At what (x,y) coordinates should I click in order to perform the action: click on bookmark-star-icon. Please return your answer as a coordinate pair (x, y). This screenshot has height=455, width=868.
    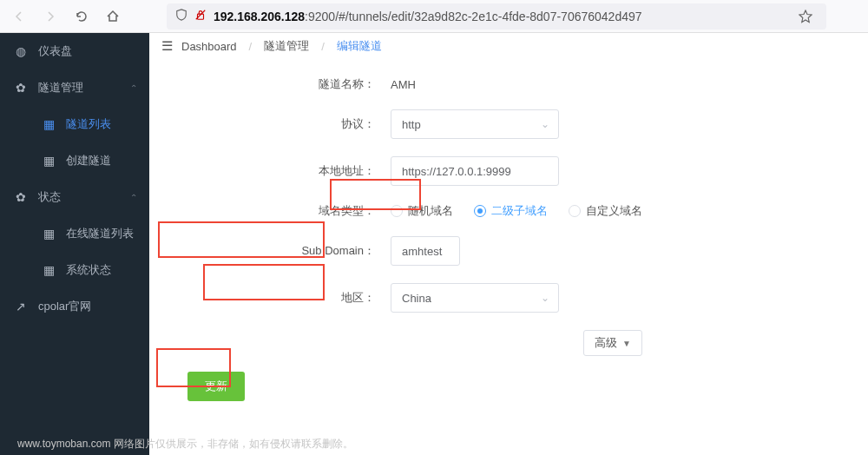
    Looking at the image, I should click on (806, 16).